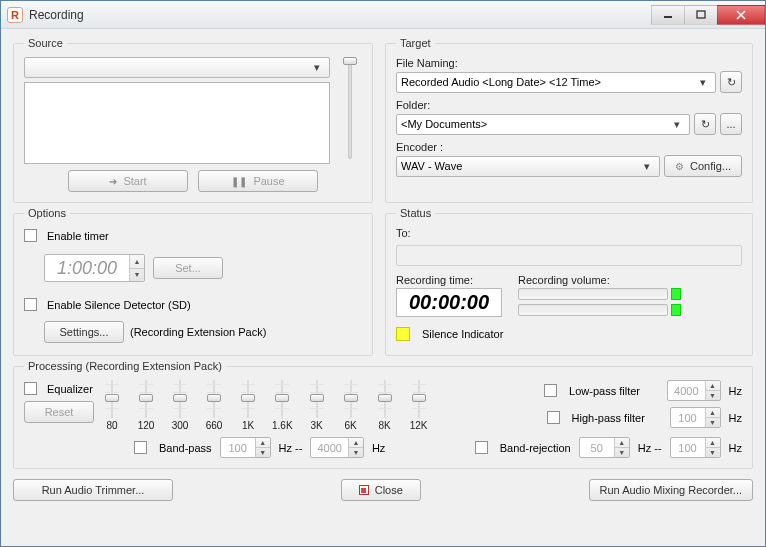  I want to click on bandpass-label: Band-pass, so click(186, 448).